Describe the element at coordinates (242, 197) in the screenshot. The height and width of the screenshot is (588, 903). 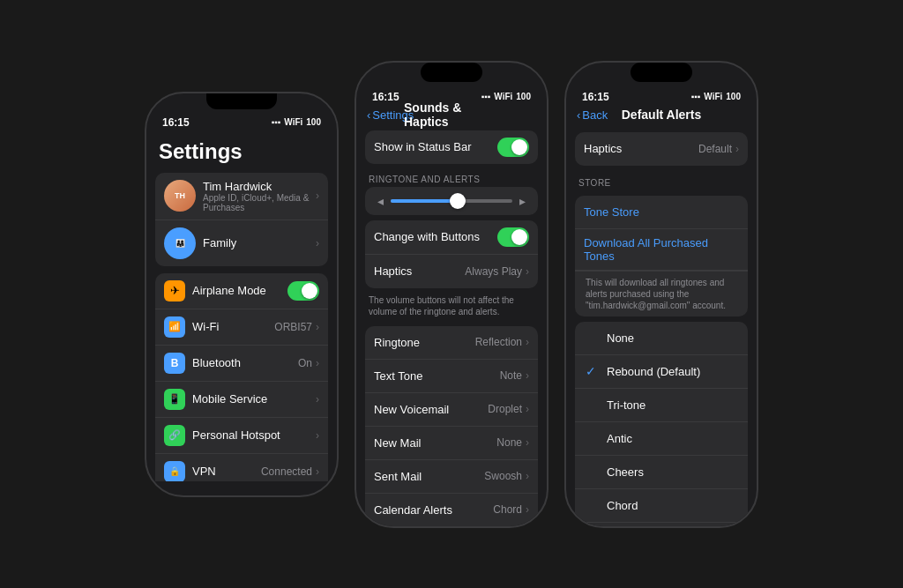
I see `profile-item-tim: TH Tim Hardwick Apple ID, iCloud+, Media…` at that location.